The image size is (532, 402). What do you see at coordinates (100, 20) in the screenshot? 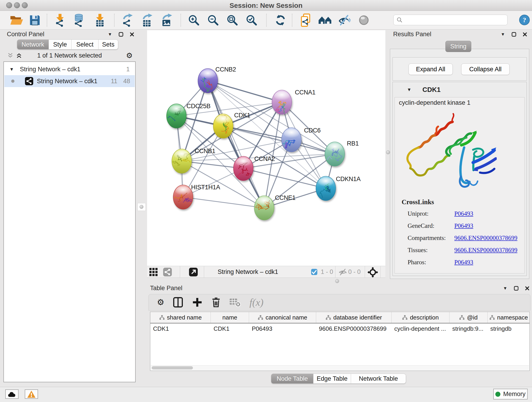
I see `import-table-from-file-button` at bounding box center [100, 20].